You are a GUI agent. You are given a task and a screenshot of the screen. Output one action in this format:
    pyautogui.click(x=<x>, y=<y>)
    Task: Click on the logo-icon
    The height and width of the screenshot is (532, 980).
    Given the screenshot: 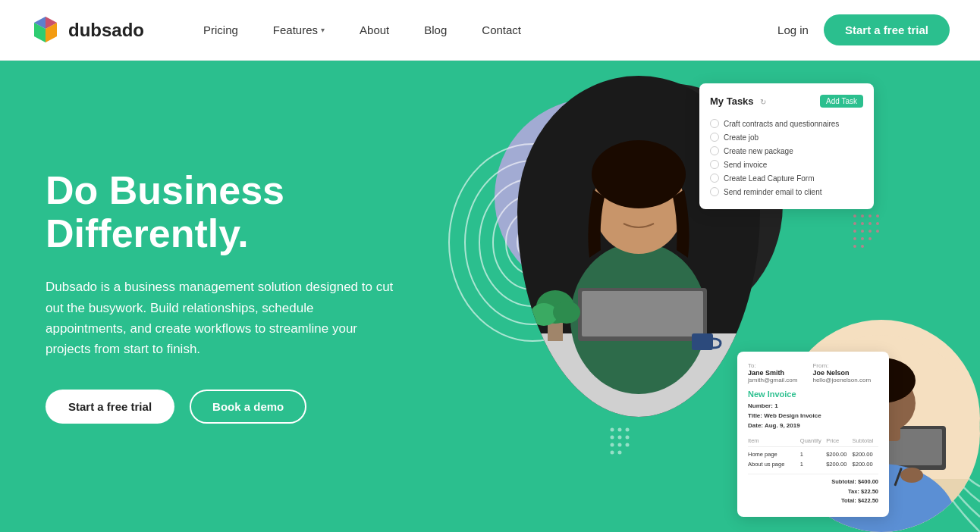 What is the action you would take?
    pyautogui.click(x=46, y=30)
    